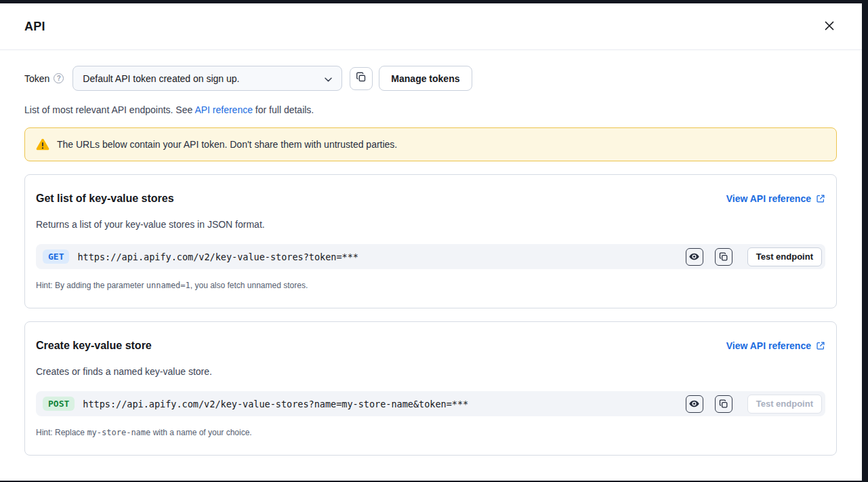  Describe the element at coordinates (431, 256) in the screenshot. I see `endpoint-url-bar: GET https://api.apify.com/v2/key-value-s…` at that location.